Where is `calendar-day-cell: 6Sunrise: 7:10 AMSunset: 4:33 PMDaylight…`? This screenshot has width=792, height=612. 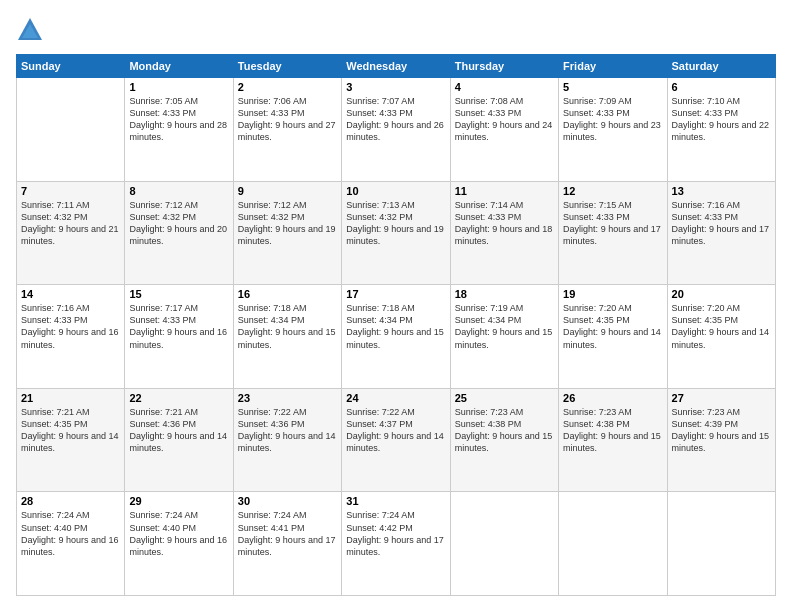
calendar-day-cell: 6Sunrise: 7:10 AMSunset: 4:33 PMDaylight… is located at coordinates (721, 130).